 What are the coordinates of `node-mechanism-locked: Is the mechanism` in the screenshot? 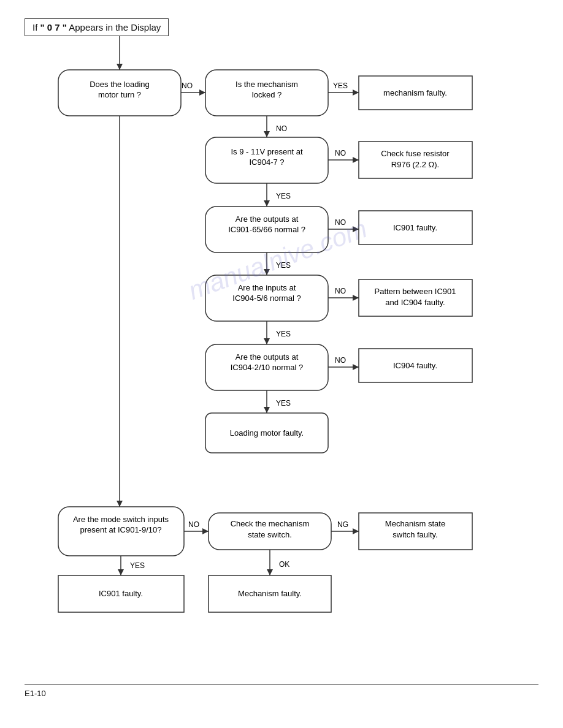 It's located at (267, 85).